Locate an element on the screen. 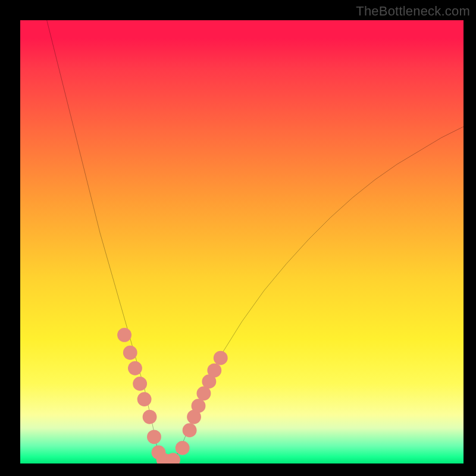 The image size is (476, 476). watermark-text: TheBottleneck.com is located at coordinates (413, 11).